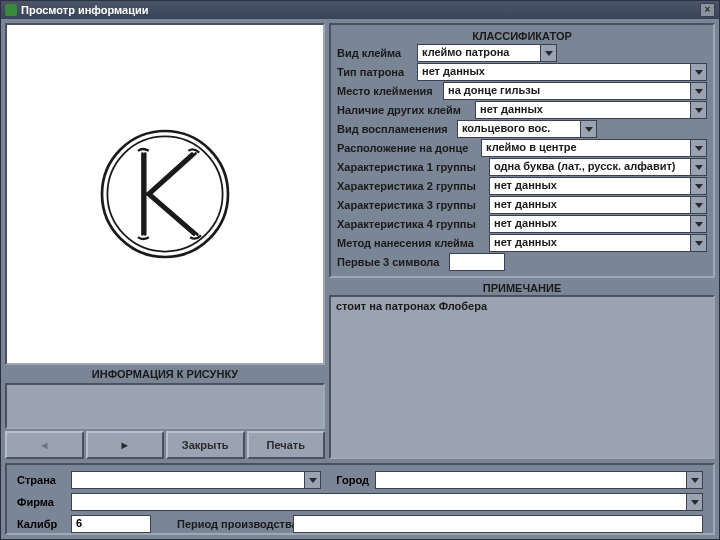  What do you see at coordinates (41, 524) in the screenshot?
I see `label-caliber: Калибр` at bounding box center [41, 524].